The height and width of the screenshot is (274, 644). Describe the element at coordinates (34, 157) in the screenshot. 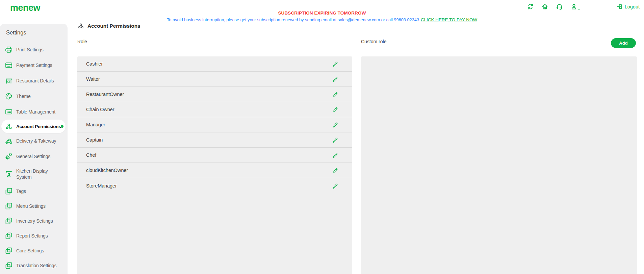

I see `sidebar-nav: Print Settings Payment Settings Restaura…` at that location.